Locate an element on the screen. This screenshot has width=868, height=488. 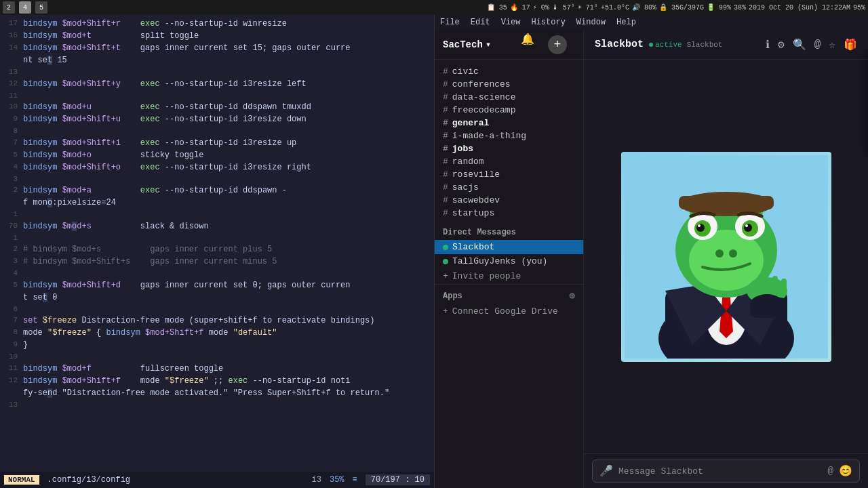
channel-startups: # startups is located at coordinates (509, 213).